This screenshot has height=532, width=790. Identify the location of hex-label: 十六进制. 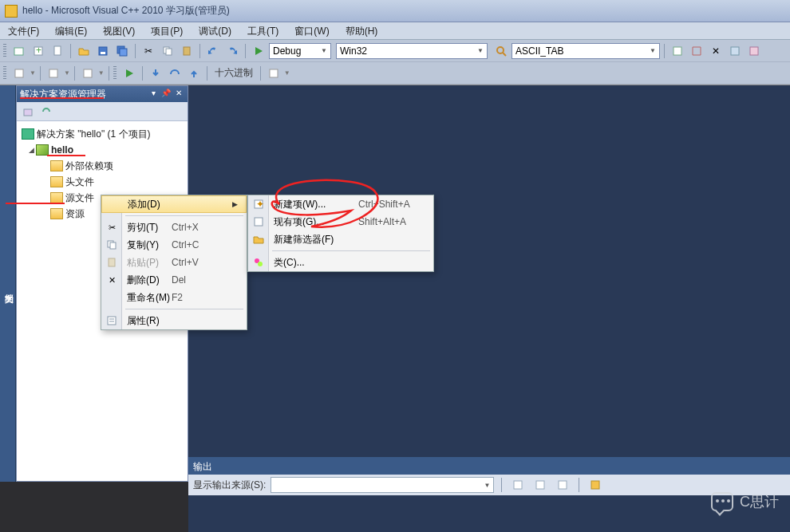
(234, 73).